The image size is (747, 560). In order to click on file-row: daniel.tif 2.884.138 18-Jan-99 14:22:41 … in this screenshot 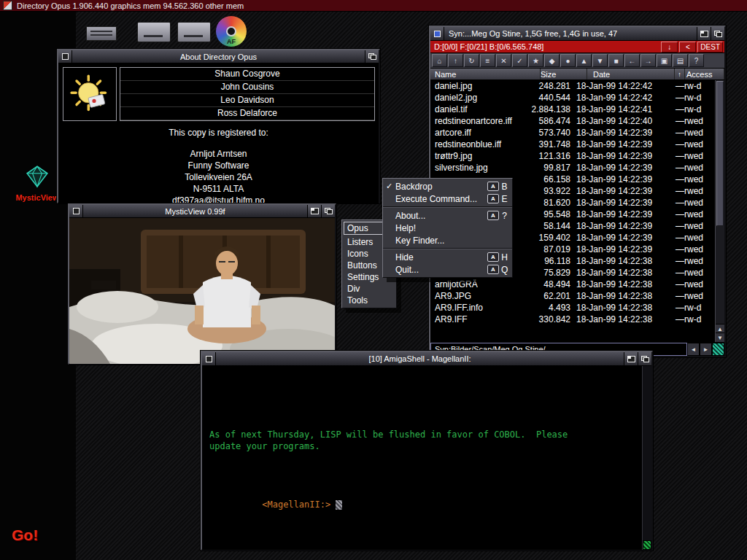, I will do `click(573, 109)`.